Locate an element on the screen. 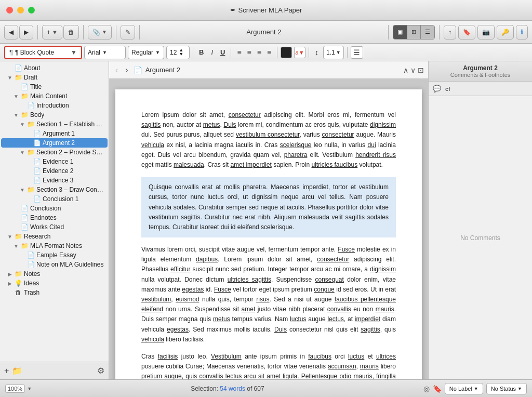 This screenshot has height=397, width=532. sidebar-item-notes: ▶ 📁 Notes is located at coordinates (54, 274).